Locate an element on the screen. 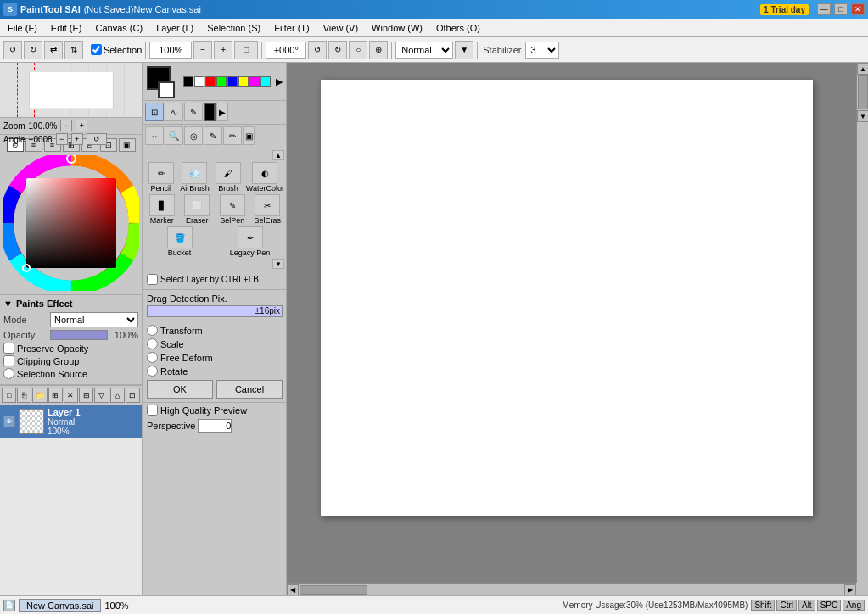  rotation-flip-button: ⊕ is located at coordinates (378, 50).